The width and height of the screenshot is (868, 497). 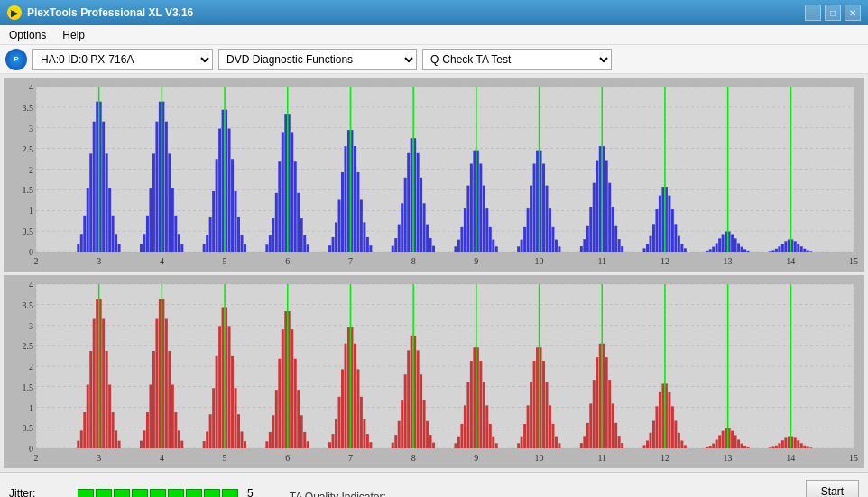 I want to click on toolbar-logo: P, so click(x=16, y=60).